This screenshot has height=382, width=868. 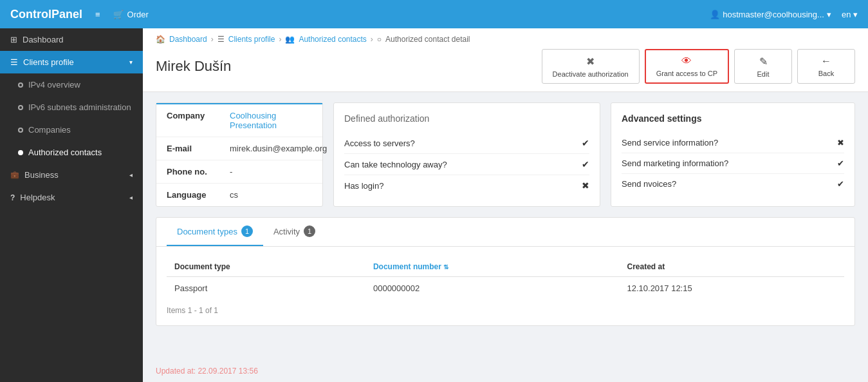 I want to click on adv-row-marketing: Send marketing information? ✔, so click(x=733, y=164).